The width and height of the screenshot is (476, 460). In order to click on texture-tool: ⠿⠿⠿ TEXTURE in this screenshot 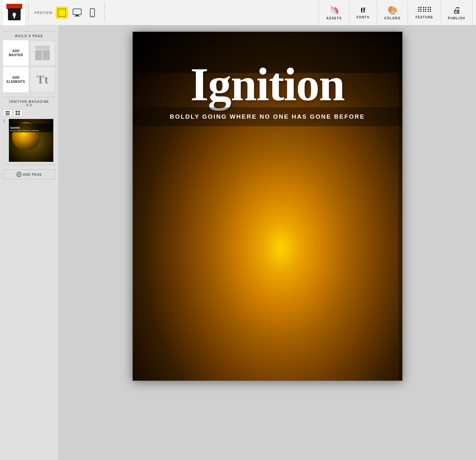, I will do `click(424, 13)`.